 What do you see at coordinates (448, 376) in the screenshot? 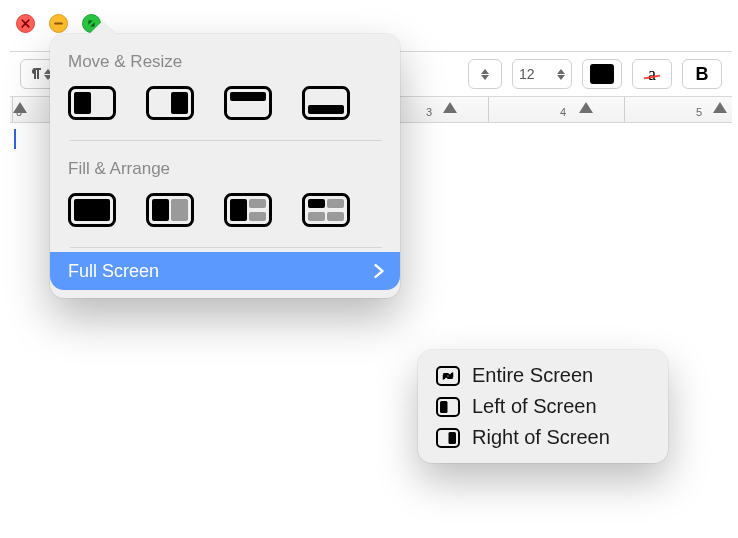
I see `expand-icon` at bounding box center [448, 376].